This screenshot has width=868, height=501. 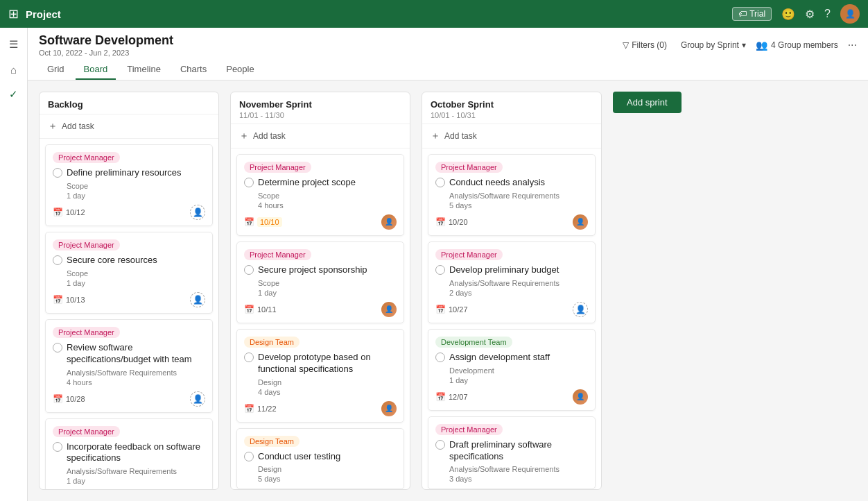 I want to click on sidebar-tasks-icon: ✓, so click(x=14, y=94).